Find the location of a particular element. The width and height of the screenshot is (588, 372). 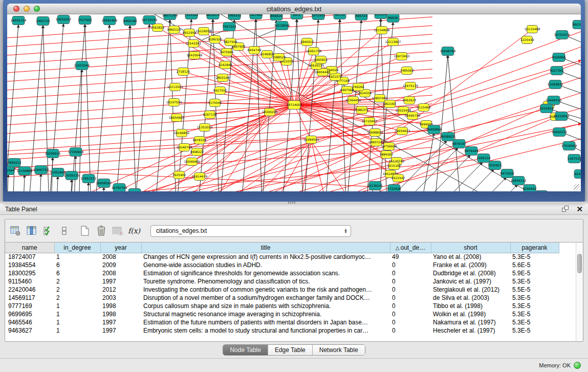

graph-node-yellow: 8912954 is located at coordinates (189, 33).